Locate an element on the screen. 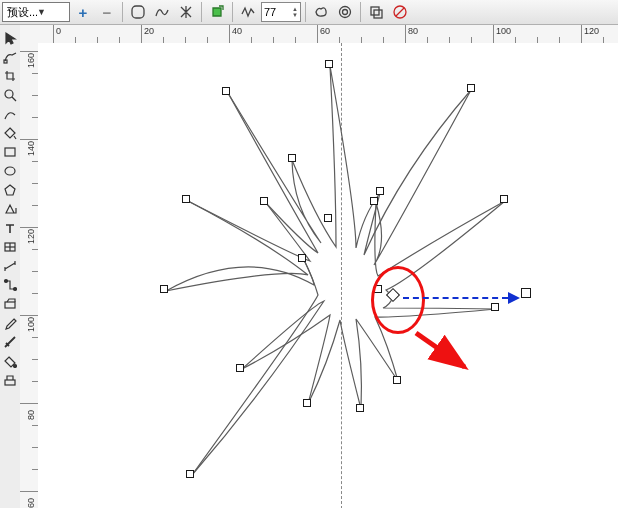 The width and height of the screenshot is (618, 508). pick-tool is located at coordinates (10, 38).